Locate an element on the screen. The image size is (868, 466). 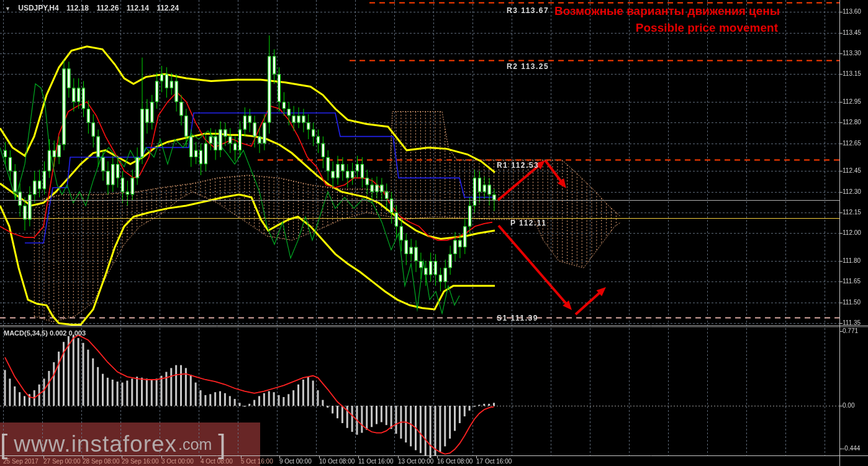
watermark-right-bracket: ] is located at coordinates (222, 444).